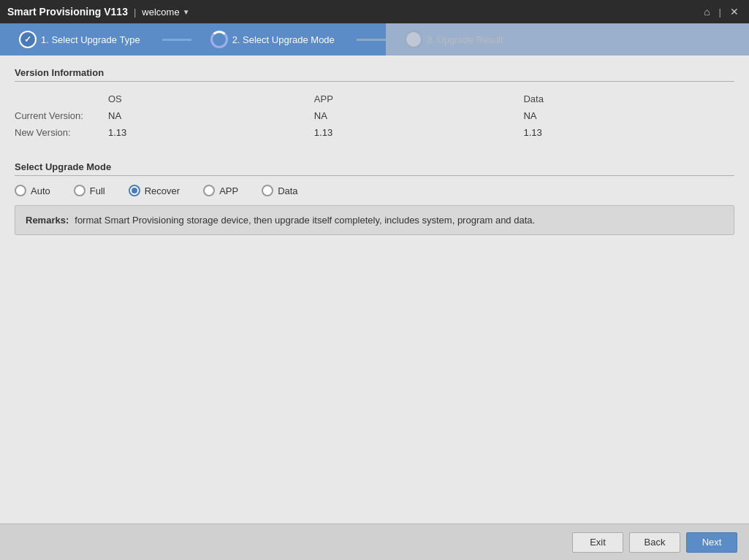  What do you see at coordinates (626, 133) in the screenshot?
I see `new-data: 1.13` at bounding box center [626, 133].